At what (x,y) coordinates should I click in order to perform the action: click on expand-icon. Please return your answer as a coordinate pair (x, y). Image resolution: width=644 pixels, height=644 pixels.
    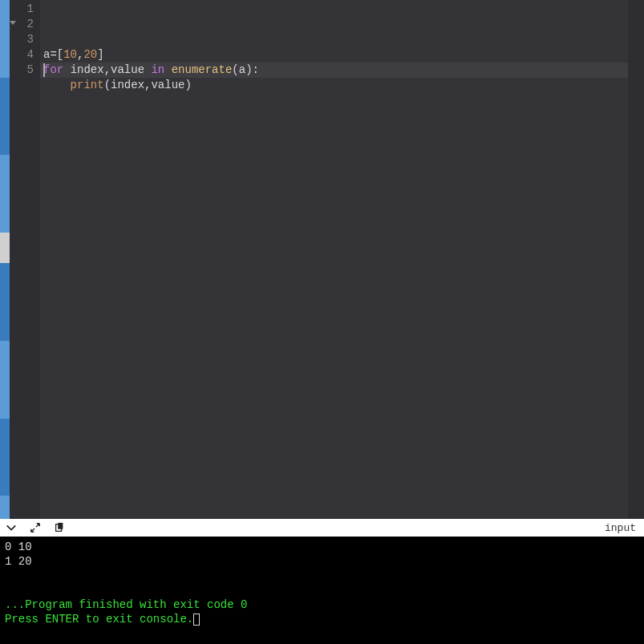
    Looking at the image, I should click on (35, 528).